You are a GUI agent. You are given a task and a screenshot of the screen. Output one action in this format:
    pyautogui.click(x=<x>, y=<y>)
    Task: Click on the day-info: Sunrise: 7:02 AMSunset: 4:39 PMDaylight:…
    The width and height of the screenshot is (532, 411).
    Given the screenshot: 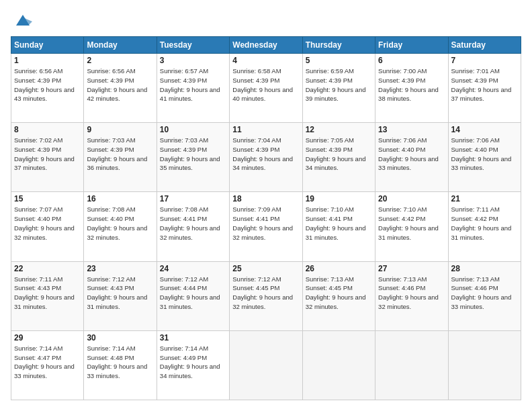 What is the action you would take?
    pyautogui.click(x=44, y=154)
    